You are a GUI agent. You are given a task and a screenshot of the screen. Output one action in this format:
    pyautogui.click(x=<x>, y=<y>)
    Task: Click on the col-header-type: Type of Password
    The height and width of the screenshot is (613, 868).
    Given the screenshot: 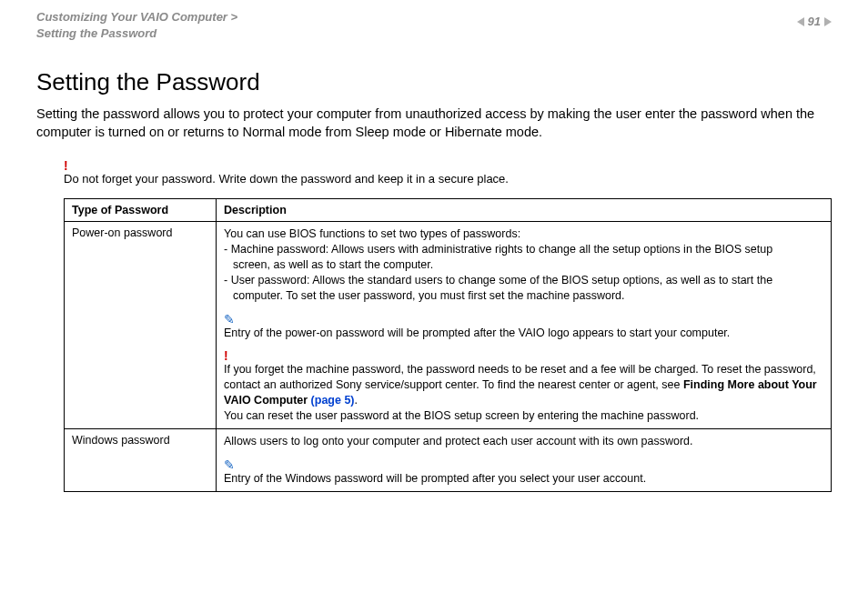 What is the action you would take?
    pyautogui.click(x=140, y=211)
    